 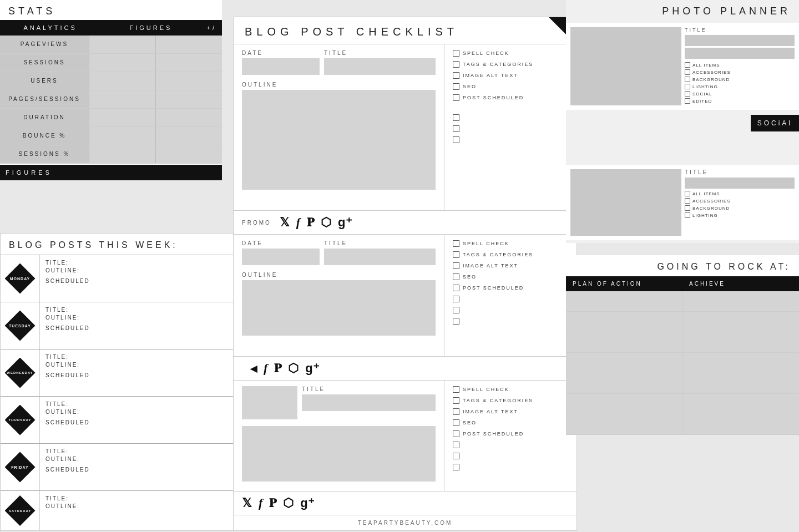 What do you see at coordinates (122, 81) in the screenshot?
I see `row-val1-users` at bounding box center [122, 81].